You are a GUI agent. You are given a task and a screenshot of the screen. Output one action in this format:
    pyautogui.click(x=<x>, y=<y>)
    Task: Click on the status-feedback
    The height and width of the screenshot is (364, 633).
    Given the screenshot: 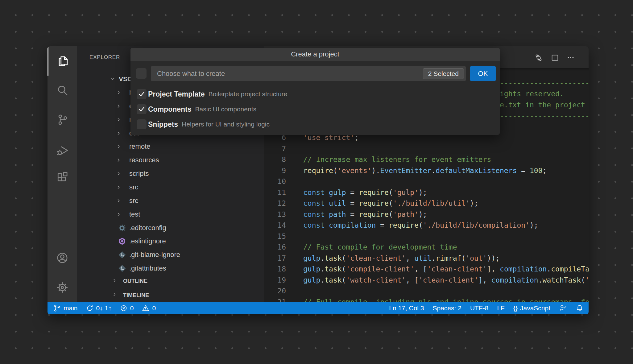 What is the action you would take?
    pyautogui.click(x=563, y=308)
    